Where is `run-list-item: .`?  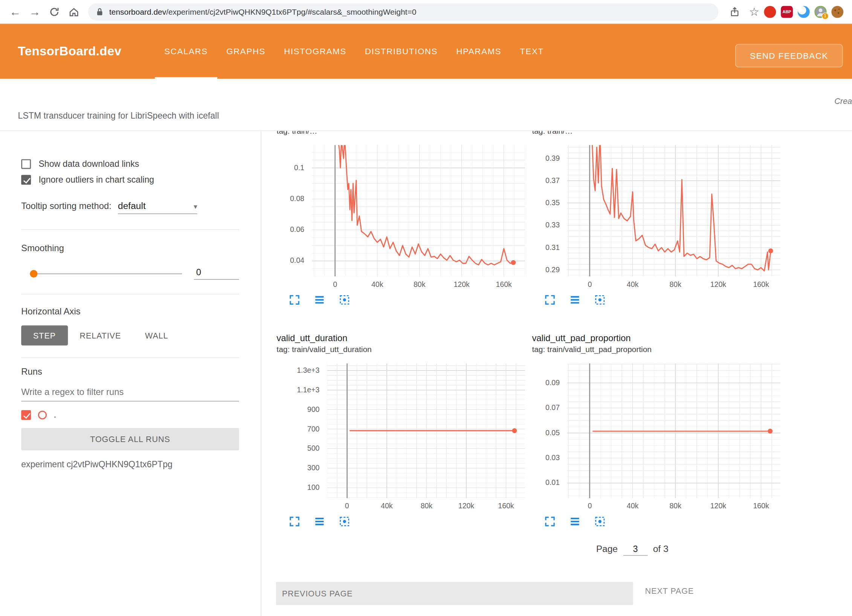 run-list-item: . is located at coordinates (130, 415).